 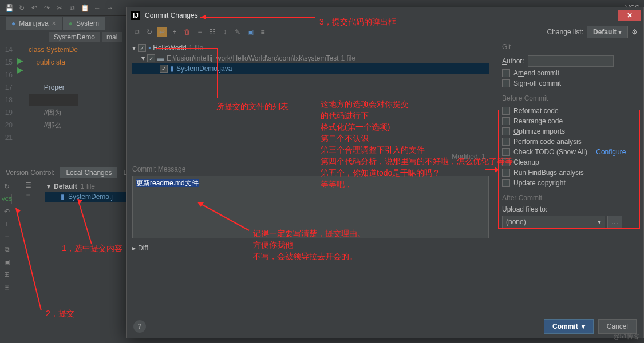 I want to click on commit-message-input: 更新readme.md文件, so click(x=310, y=207).